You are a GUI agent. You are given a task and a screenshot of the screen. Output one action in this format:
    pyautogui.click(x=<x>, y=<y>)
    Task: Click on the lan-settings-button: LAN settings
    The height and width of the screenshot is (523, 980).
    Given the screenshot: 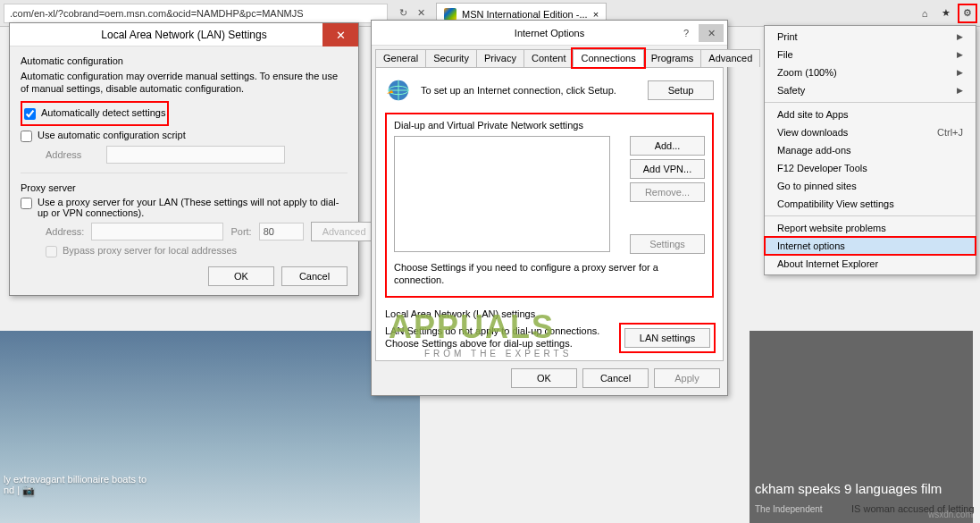 What is the action you would take?
    pyautogui.click(x=667, y=338)
    